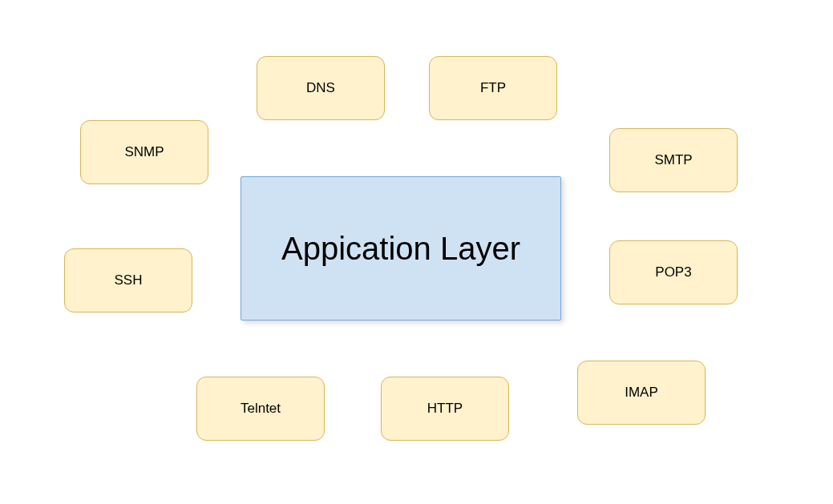 The height and width of the screenshot is (504, 833). Describe the element at coordinates (401, 248) in the screenshot. I see `center-label: Appication Layer` at that location.